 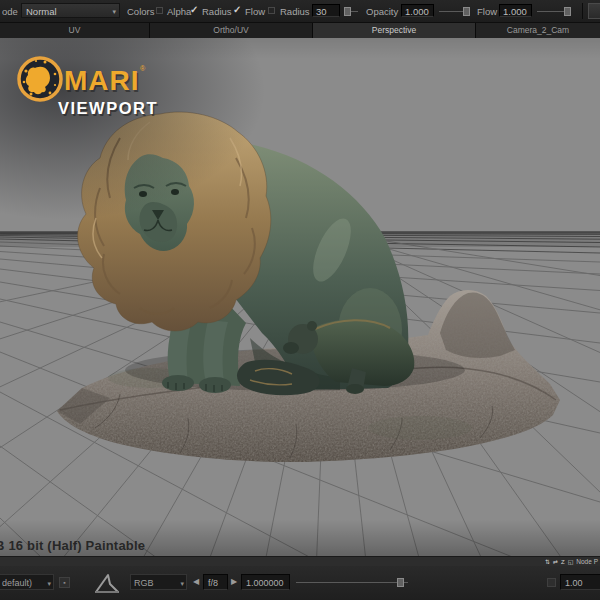 What do you see at coordinates (42, 12) in the screenshot?
I see `blend-mode-value: Normal` at bounding box center [42, 12].